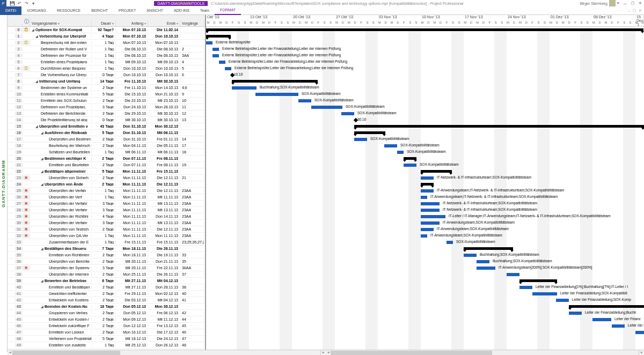 This screenshot has width=644, height=355. Describe the element at coordinates (104, 24) in the screenshot. I see `col-duration: Dauer ▾` at that location.